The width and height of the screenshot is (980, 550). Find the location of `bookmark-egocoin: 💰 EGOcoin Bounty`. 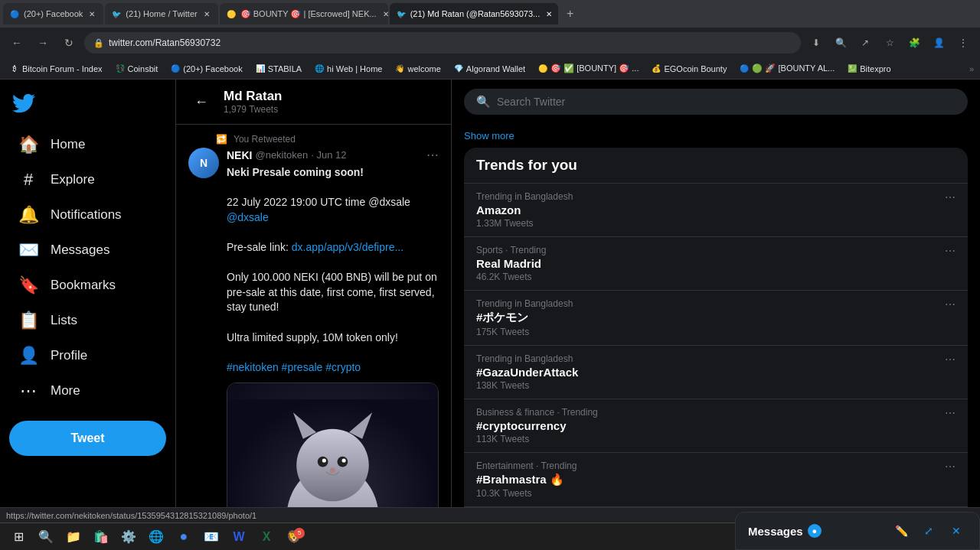

bookmark-egocoin: 💰 EGOcoin Bounty is located at coordinates (689, 69).